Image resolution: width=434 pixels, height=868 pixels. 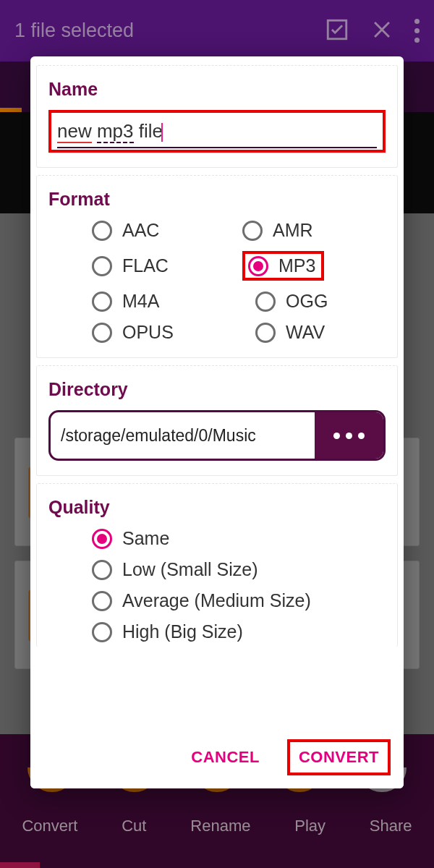 I want to click on directory-path: /storage/emulated/0/Music, so click(x=182, y=435).